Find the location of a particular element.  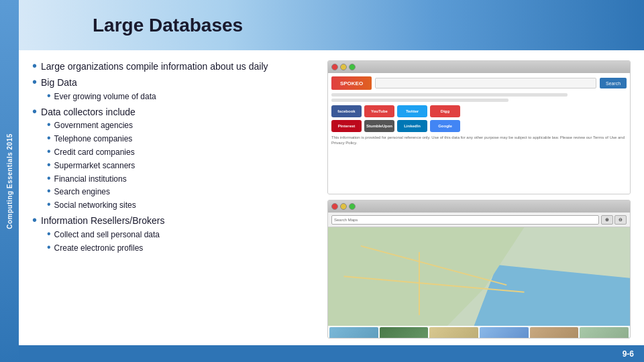

bullet-large-org: • Large organizations compile informatio… is located at coordinates (173, 67).